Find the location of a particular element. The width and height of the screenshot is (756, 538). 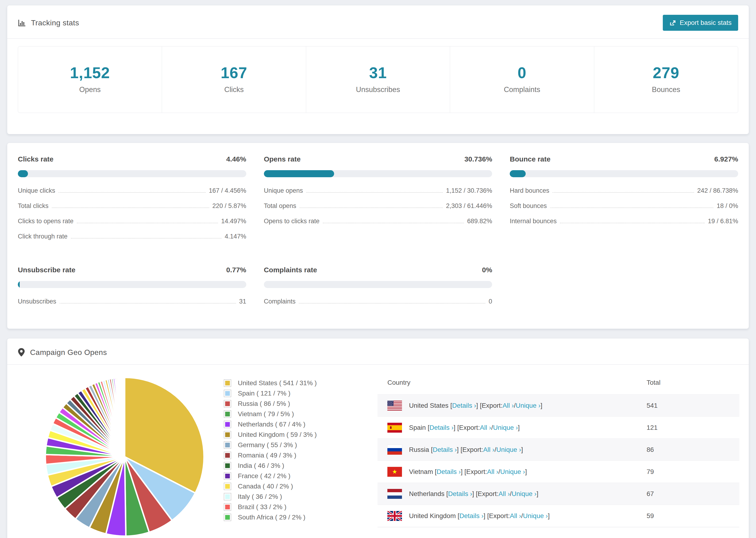

legend-item: South Africa ( 29 / 2% ) is located at coordinates (294, 517).